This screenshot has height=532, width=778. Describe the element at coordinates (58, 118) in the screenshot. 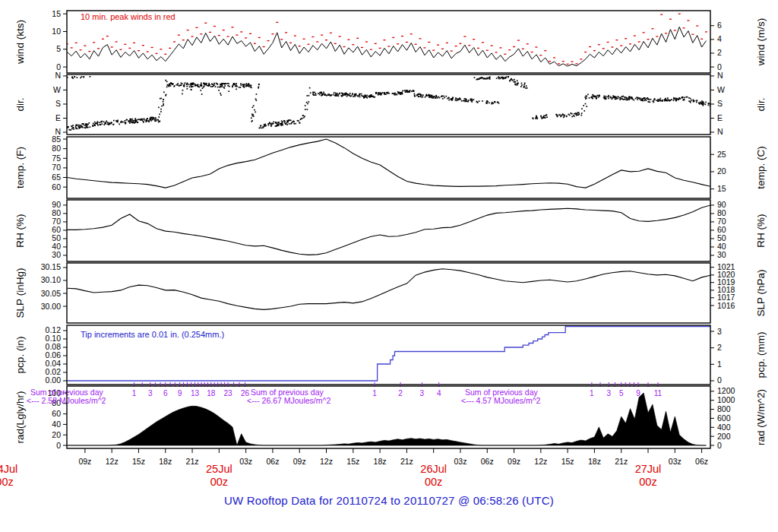

I see `svg-text: E` at that location.